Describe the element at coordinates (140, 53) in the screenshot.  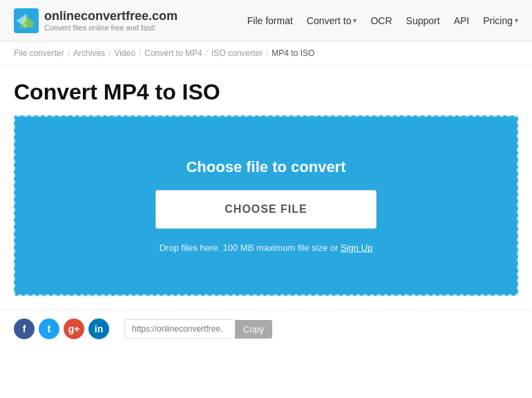
I see `breadcrumb-sep-3: /` at that location.